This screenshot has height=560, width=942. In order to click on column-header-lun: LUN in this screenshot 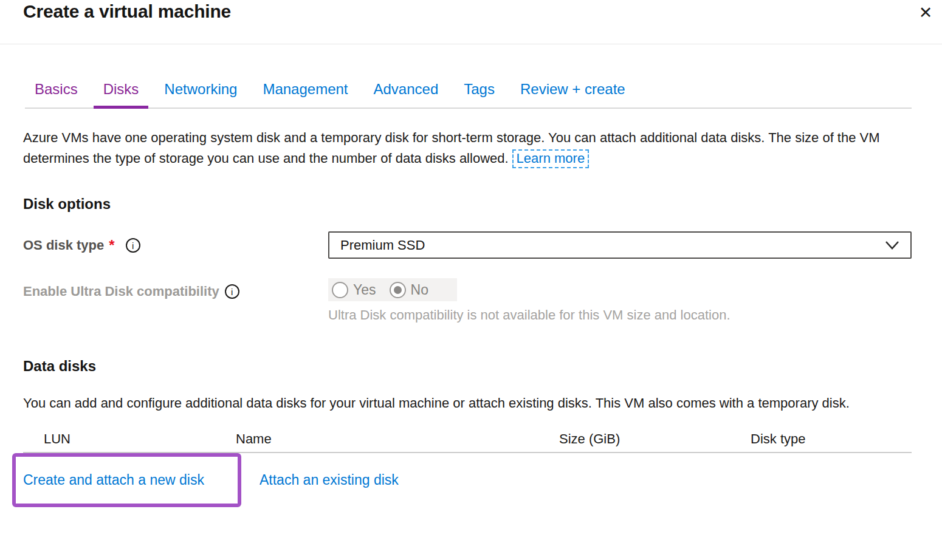, I will do `click(129, 439)`.